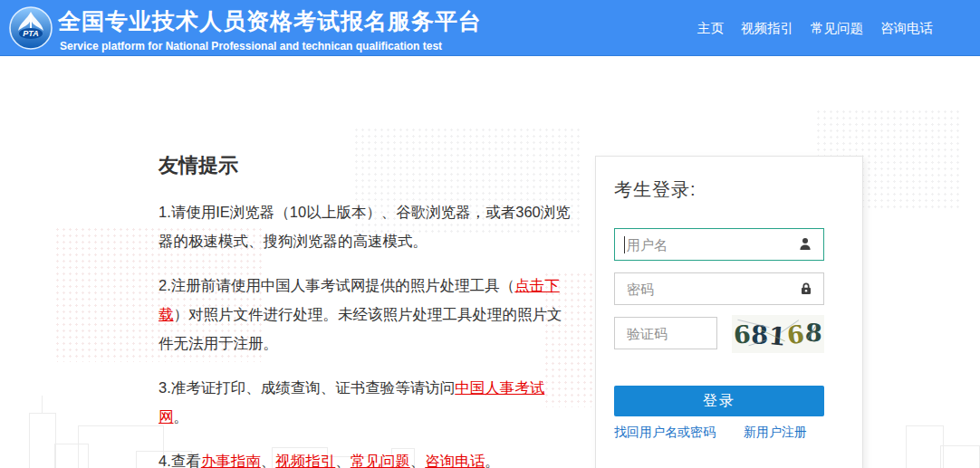 The image size is (980, 468). What do you see at coordinates (666, 333) in the screenshot?
I see `captcha-field` at bounding box center [666, 333].